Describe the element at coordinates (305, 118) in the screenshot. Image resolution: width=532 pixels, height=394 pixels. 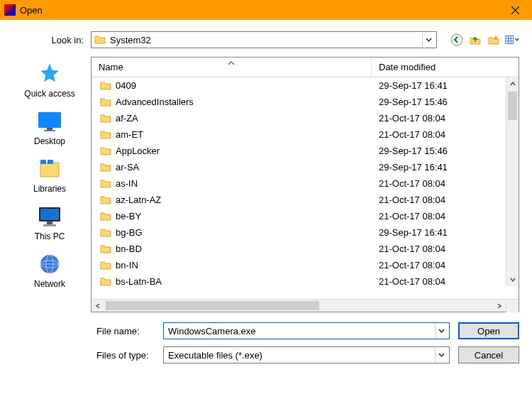
I see `file-row: af-ZA21-Oct-17 08:04` at that location.